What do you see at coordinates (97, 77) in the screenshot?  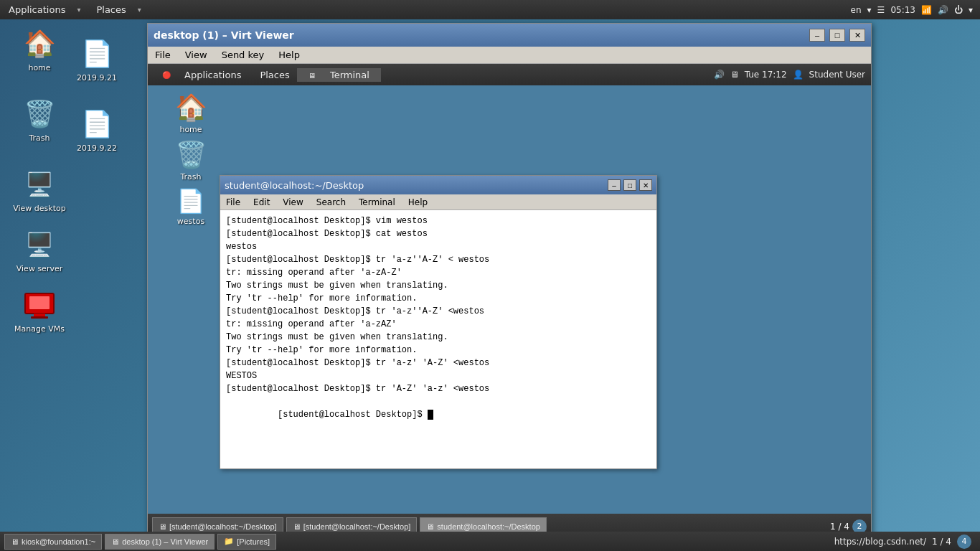 I see `file1-icon-label: 2019.9.21` at bounding box center [97, 77].